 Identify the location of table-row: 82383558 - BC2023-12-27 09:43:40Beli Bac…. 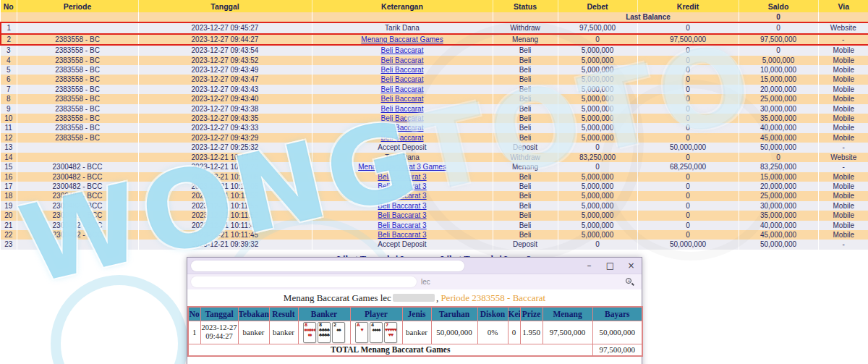
(434, 98).